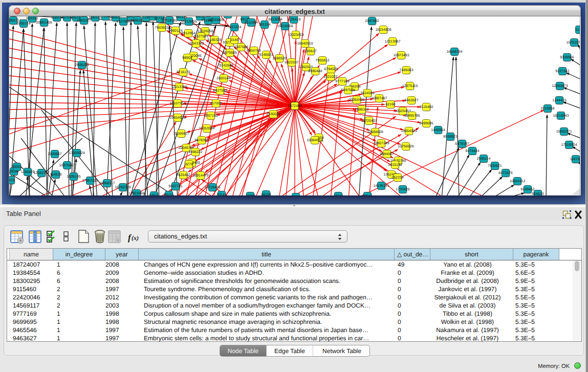  Describe the element at coordinates (506, 173) in the screenshot. I see `svg-text: 8471676` at that location.